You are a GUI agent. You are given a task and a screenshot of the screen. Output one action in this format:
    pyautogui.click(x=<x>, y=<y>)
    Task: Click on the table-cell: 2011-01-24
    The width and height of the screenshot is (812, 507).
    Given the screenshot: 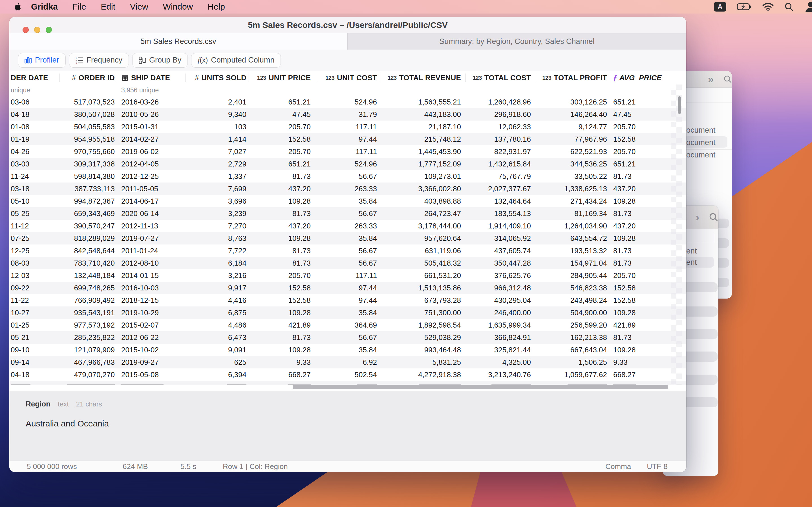 What is the action you would take?
    pyautogui.click(x=151, y=251)
    